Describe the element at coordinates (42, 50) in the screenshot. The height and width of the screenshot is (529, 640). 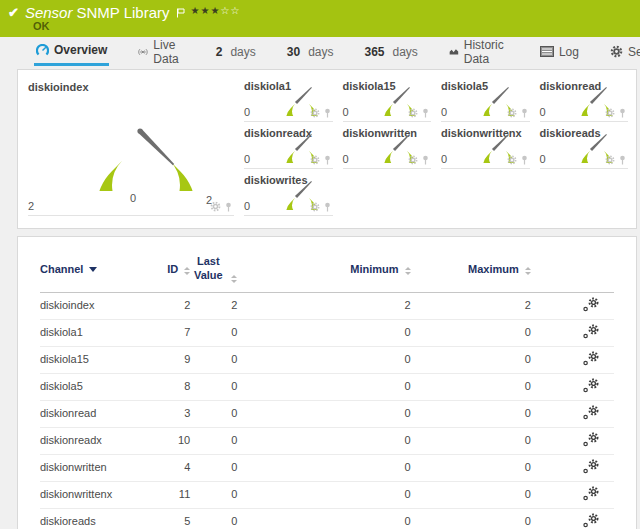
I see `gauge-icon` at that location.